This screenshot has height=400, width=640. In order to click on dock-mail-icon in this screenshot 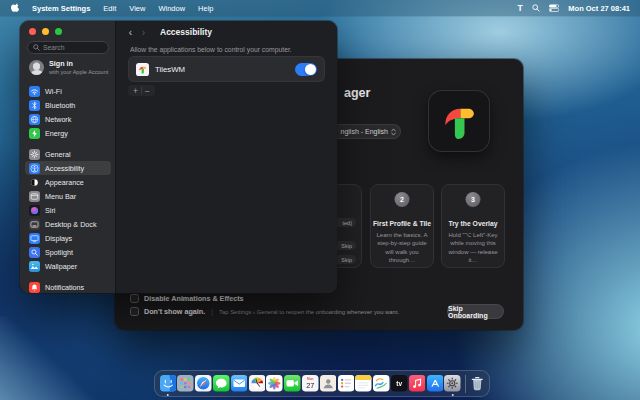, I will do `click(239, 384)`.